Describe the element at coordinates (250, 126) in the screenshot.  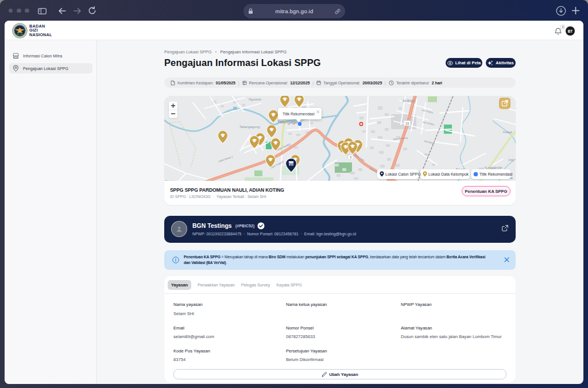
I see `svg-text: Talangagung` at that location.